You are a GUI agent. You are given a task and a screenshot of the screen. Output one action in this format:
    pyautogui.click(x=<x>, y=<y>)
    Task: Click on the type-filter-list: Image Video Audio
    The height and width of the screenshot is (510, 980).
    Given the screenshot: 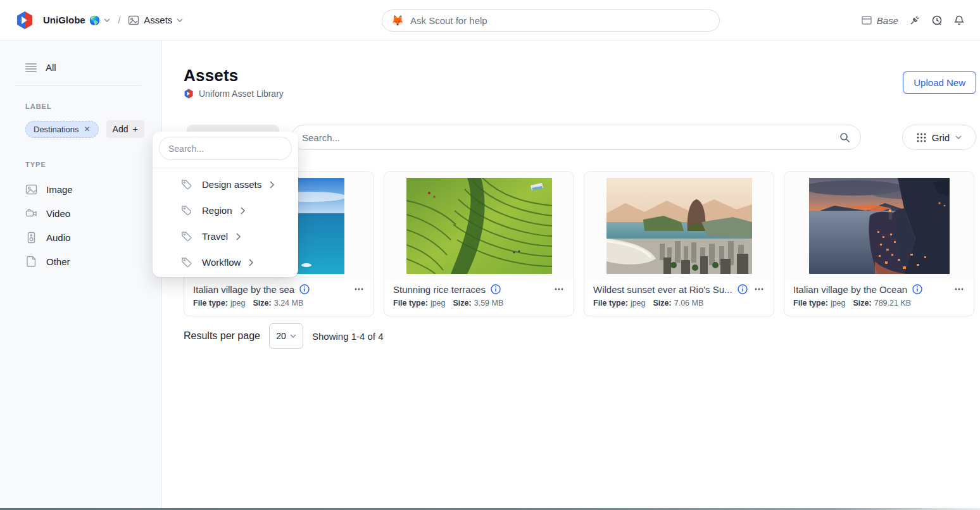 What is the action you would take?
    pyautogui.click(x=89, y=225)
    